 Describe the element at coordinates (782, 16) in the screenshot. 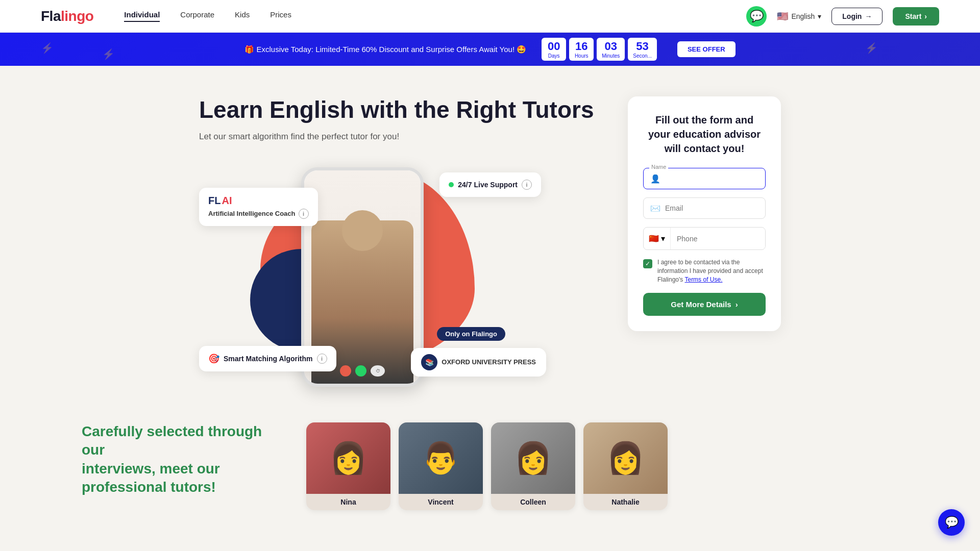

I see `flag-icon: 🇺🇸` at that location.